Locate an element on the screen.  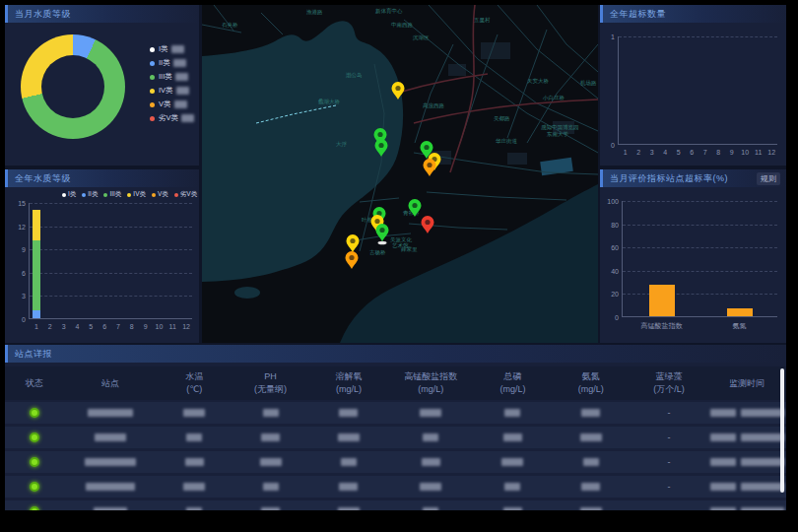
x-tick-label: 3 is located at coordinates (652, 152).